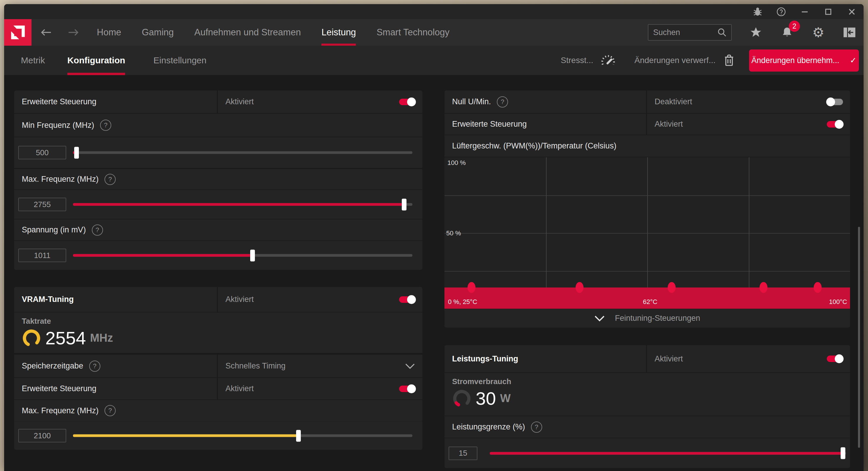 The image size is (868, 471). I want to click on panel-toggle-icon, so click(849, 32).